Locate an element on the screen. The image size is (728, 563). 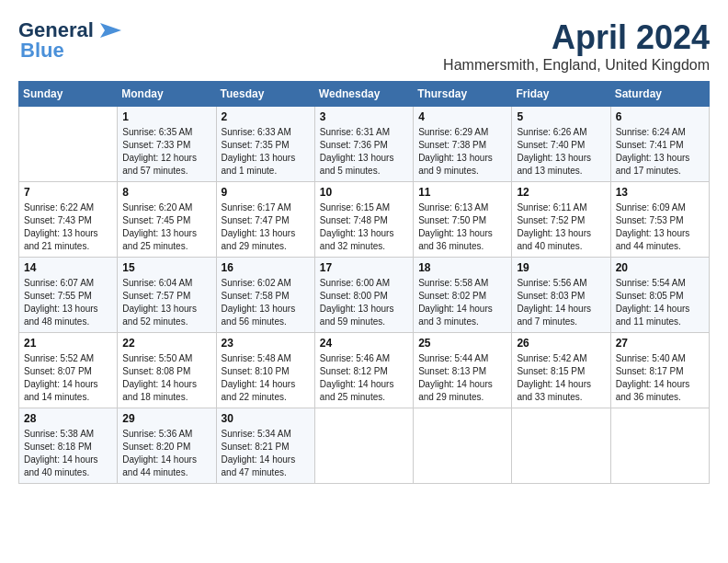
calendar-cell: 2Sunrise: 6:33 AM Sunset: 7:35 PM Daylig… is located at coordinates (265, 144).